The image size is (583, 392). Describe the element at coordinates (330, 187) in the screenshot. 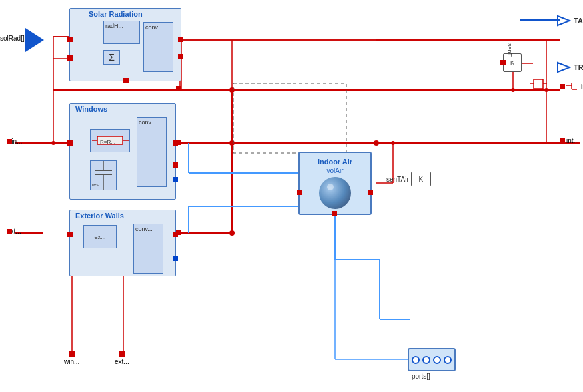

I see `sphere-highlight` at that location.